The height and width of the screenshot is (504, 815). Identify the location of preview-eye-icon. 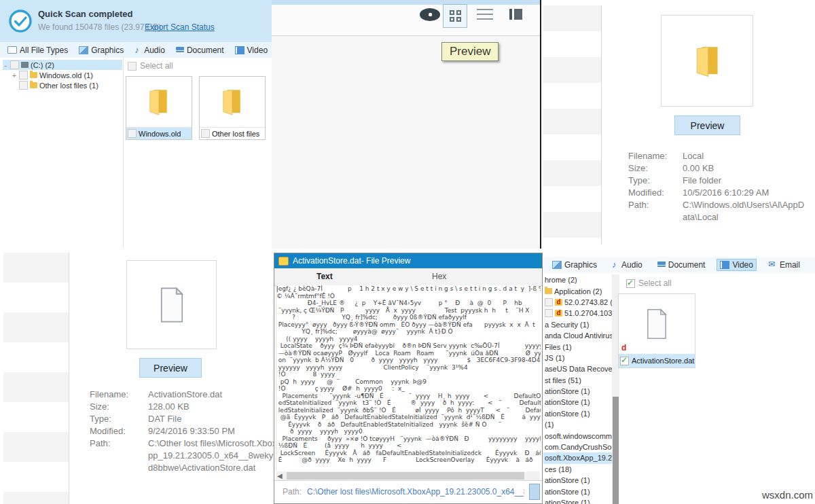
(430, 15).